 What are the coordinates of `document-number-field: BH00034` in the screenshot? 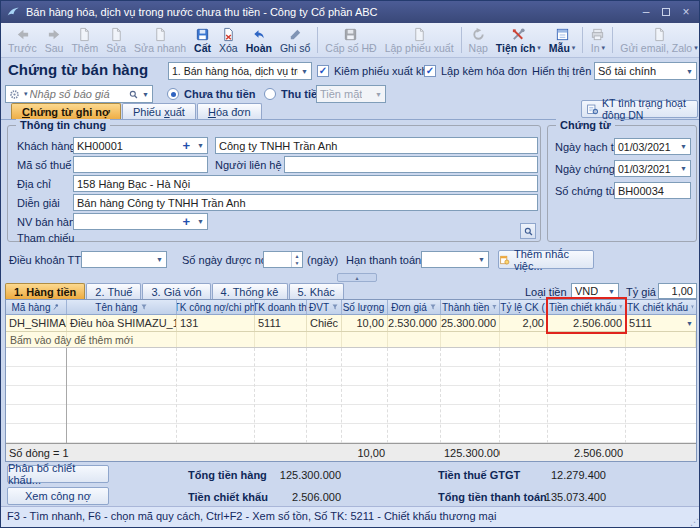 It's located at (652, 190).